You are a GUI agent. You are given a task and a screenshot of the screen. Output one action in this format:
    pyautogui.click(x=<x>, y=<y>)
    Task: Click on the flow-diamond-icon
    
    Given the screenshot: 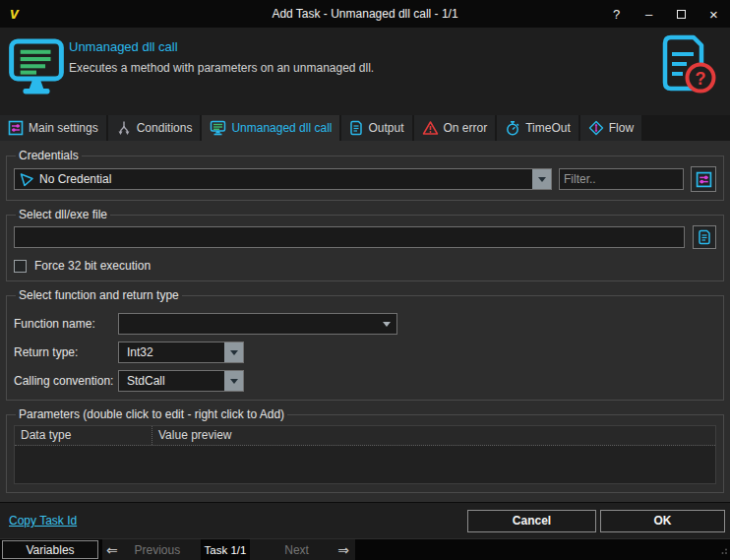 What is the action you would take?
    pyautogui.click(x=596, y=128)
    